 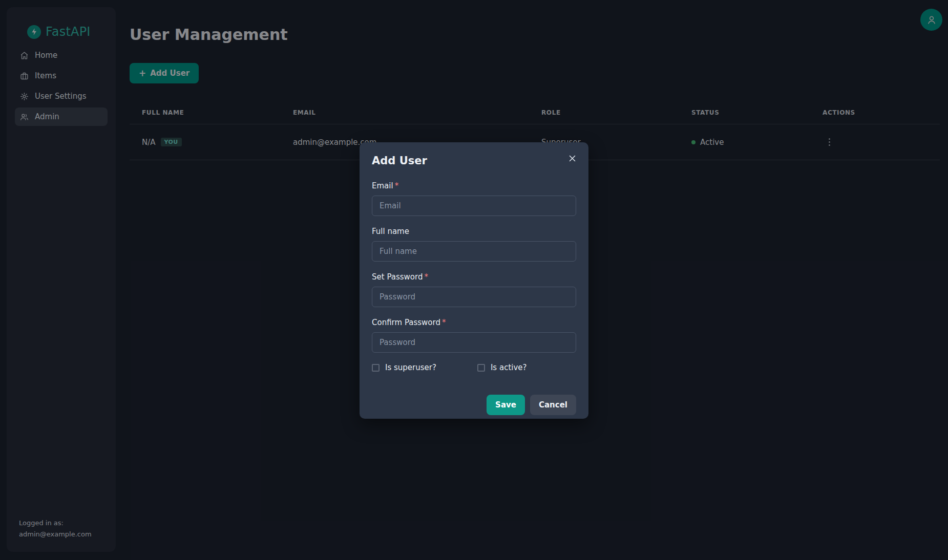 What do you see at coordinates (411, 368) in the screenshot?
I see `is-superuser-label: Is superuser?` at bounding box center [411, 368].